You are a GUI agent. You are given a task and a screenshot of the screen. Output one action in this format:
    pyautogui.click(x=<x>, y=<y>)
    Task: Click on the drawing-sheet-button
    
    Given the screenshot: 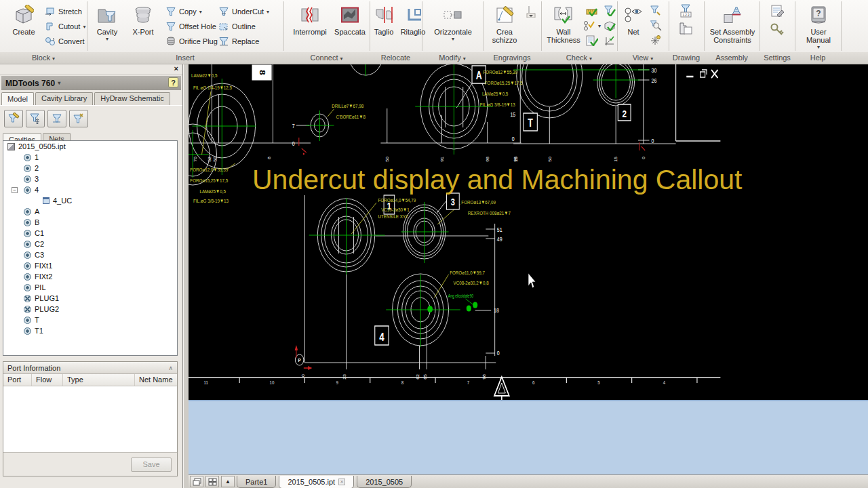 What is the action you would take?
    pyautogui.click(x=686, y=28)
    